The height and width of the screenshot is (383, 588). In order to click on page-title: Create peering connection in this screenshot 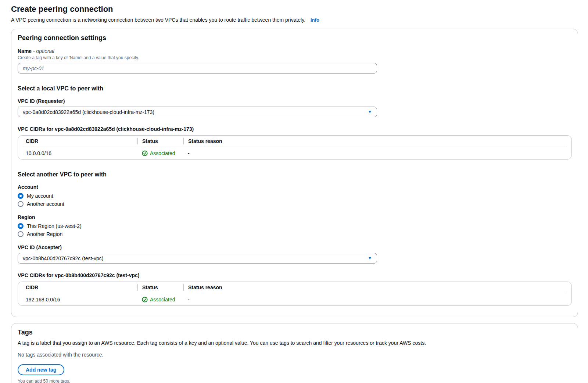, I will do `click(294, 9)`.